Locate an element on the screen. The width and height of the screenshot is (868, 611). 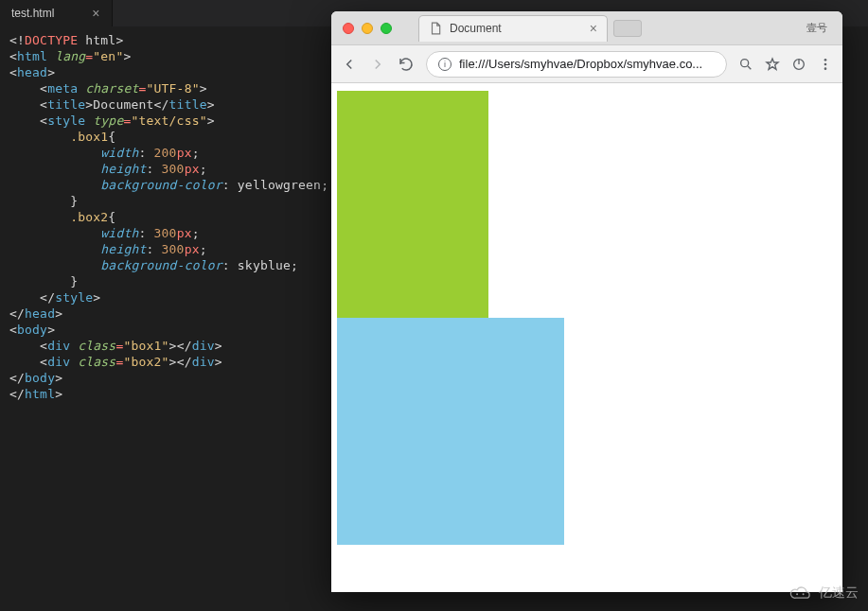
code-token: type is located at coordinates (108, 121).